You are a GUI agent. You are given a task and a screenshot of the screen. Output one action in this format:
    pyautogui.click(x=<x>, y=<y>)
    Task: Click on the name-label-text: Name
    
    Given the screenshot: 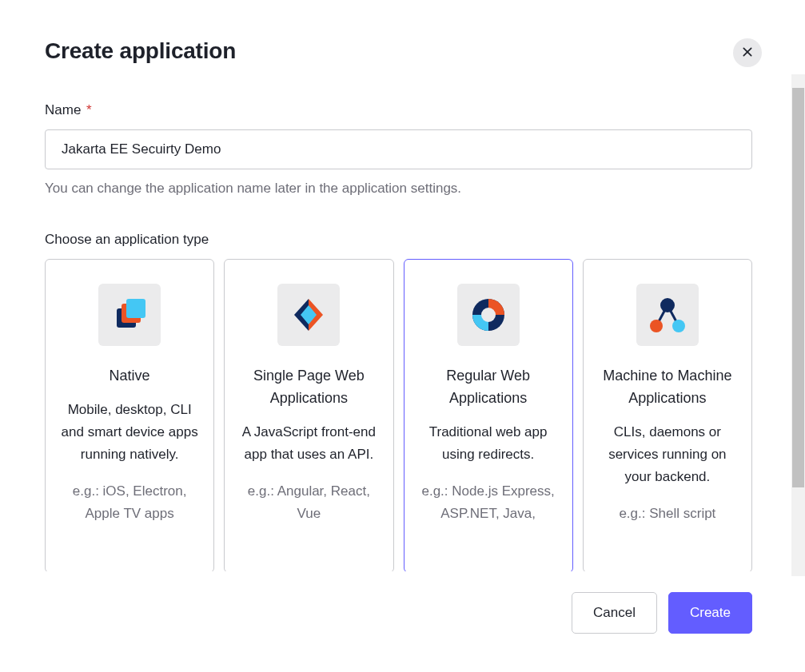 What is the action you would take?
    pyautogui.click(x=62, y=110)
    